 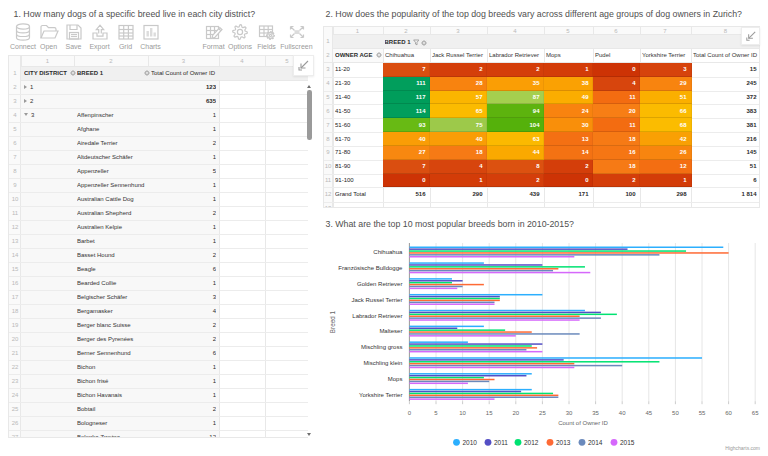 I want to click on svg-text: 20, so click(x=516, y=413).